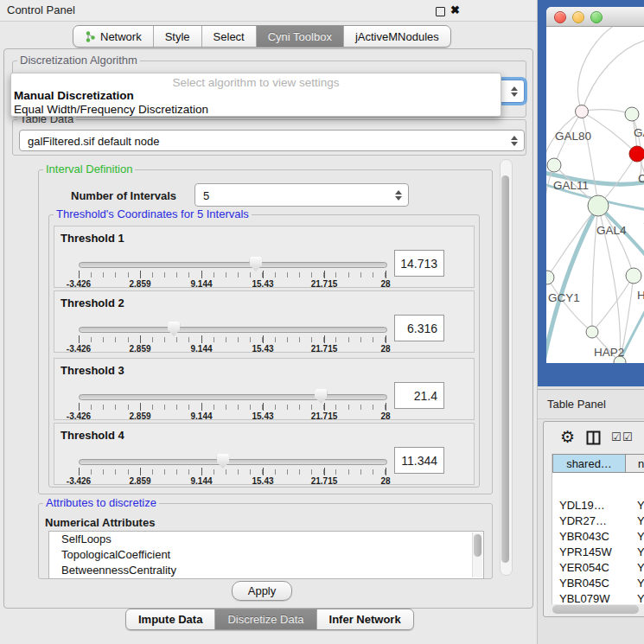  Describe the element at coordinates (567, 437) in the screenshot. I see `gear-icon: ⚙` at that location.